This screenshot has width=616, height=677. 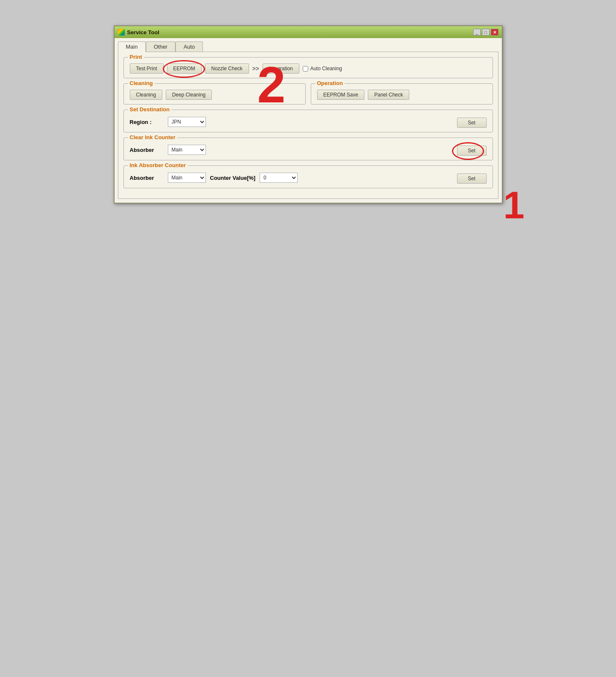 What do you see at coordinates (184, 69) in the screenshot?
I see `eeprom-button: EEPROM` at bounding box center [184, 69].